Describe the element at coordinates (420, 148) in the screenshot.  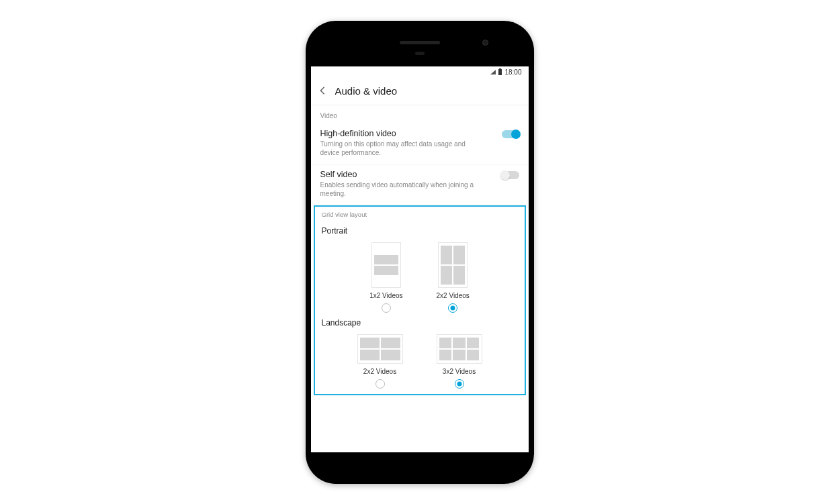
I see `hd-video-desc: Turning on this option may affect data u…` at that location.